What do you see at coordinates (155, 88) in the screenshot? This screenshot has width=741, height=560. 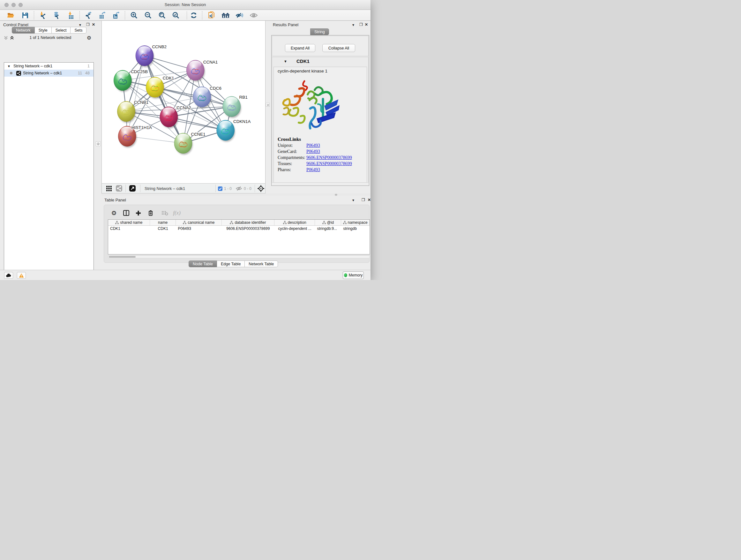 I see `network-node-cdk1` at bounding box center [155, 88].